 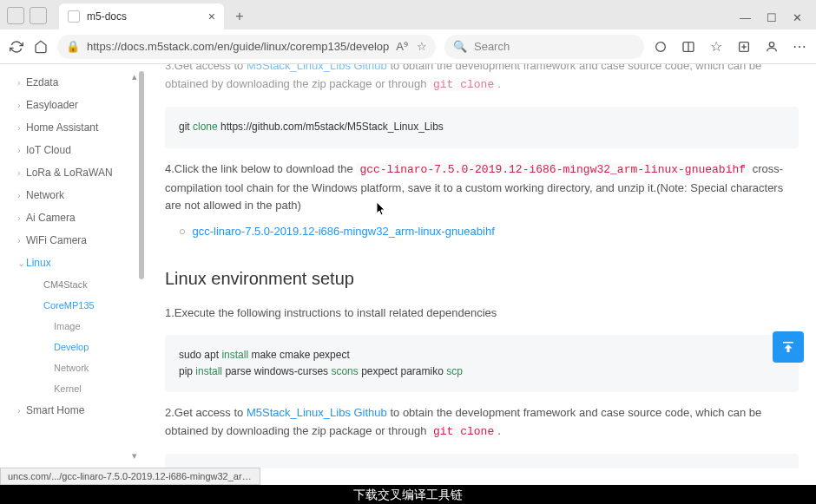 What do you see at coordinates (482, 363) in the screenshot?
I see `code-block-install-deps: sudo apt install make cmake pexpect pip …` at bounding box center [482, 363].